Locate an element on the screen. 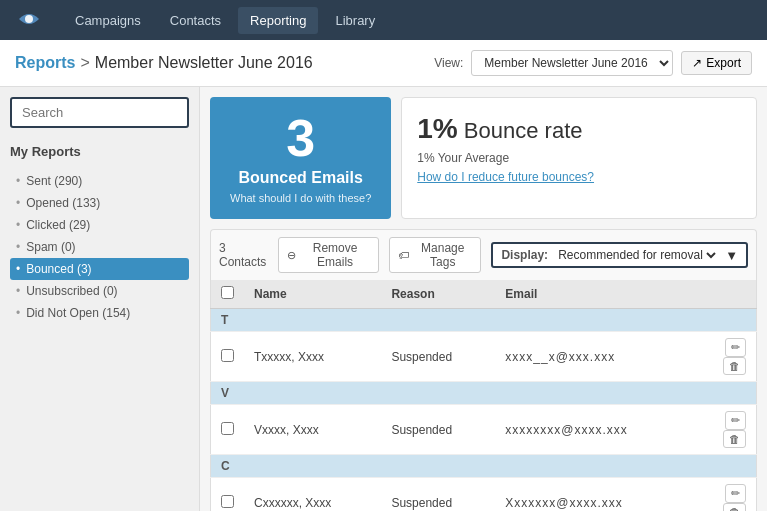 This screenshot has width=767, height=511. sidebar-item-sent: Sent (290) is located at coordinates (100, 181).